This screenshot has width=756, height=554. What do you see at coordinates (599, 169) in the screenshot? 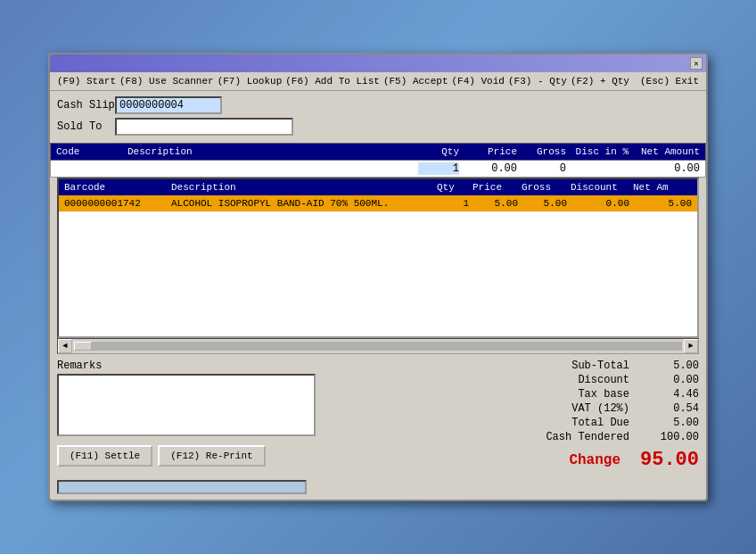
I see `disc-input` at bounding box center [599, 169].